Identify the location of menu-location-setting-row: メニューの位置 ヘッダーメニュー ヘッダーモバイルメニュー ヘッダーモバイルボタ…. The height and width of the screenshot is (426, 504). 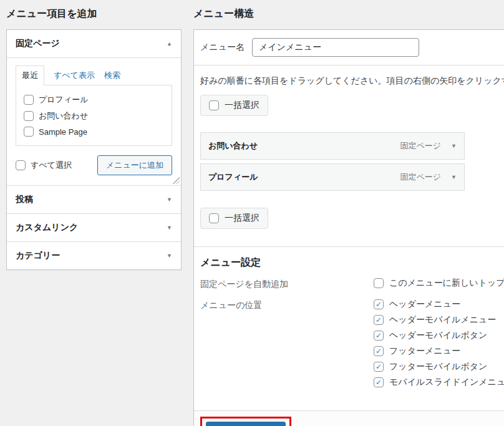
(352, 346).